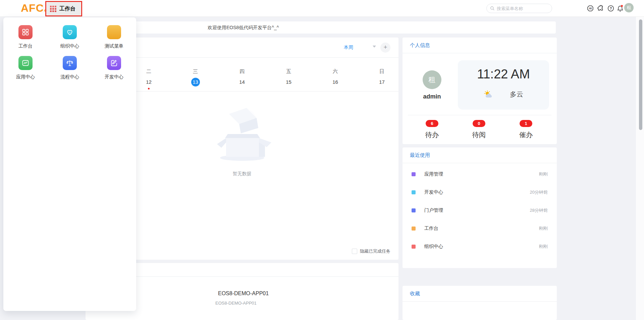 The width and height of the screenshot is (644, 320). I want to click on recent-item-workbench: 工作台 刚刚, so click(480, 229).